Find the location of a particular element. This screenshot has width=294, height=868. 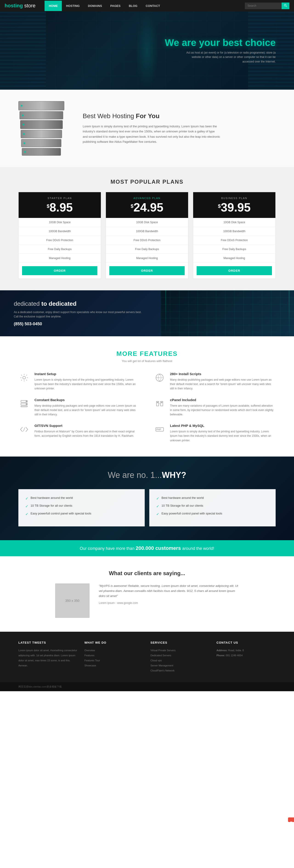

plan-header-business: BUSINESS PLAN $39.95 is located at coordinates (234, 205).